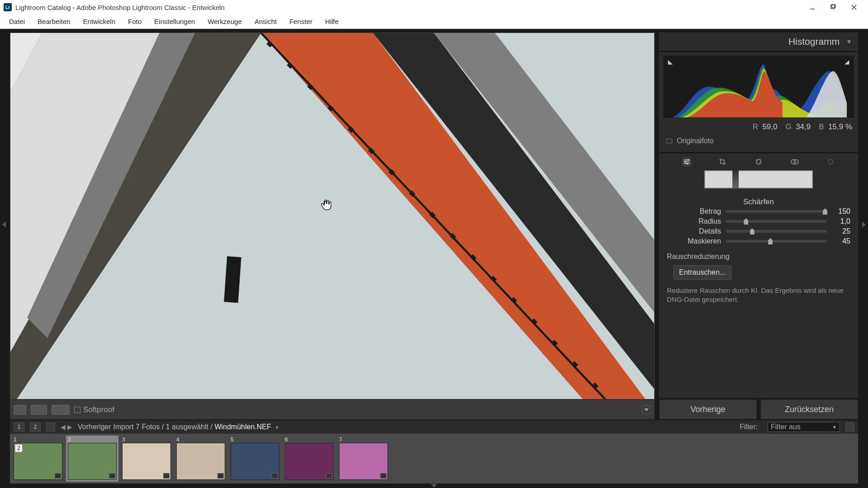 This screenshot has width=868, height=488. I want to click on menu-werkzeuge: Werkzeuge, so click(225, 22).